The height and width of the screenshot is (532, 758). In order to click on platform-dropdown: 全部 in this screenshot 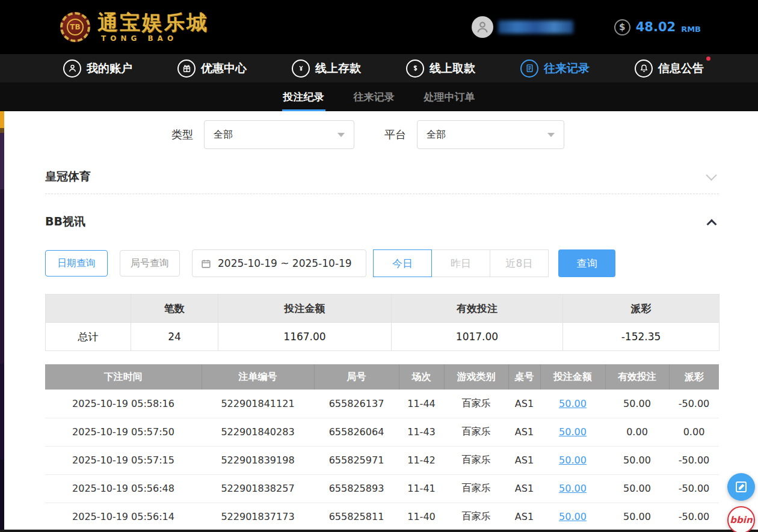, I will do `click(491, 135)`.